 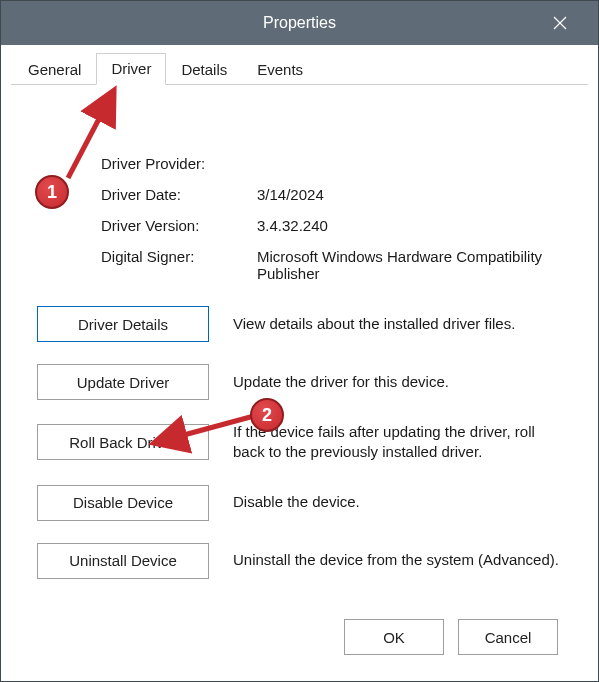 What do you see at coordinates (412, 265) in the screenshot?
I see `digital-signer-value: Microsoft Windows Hardware Compatibility…` at bounding box center [412, 265].